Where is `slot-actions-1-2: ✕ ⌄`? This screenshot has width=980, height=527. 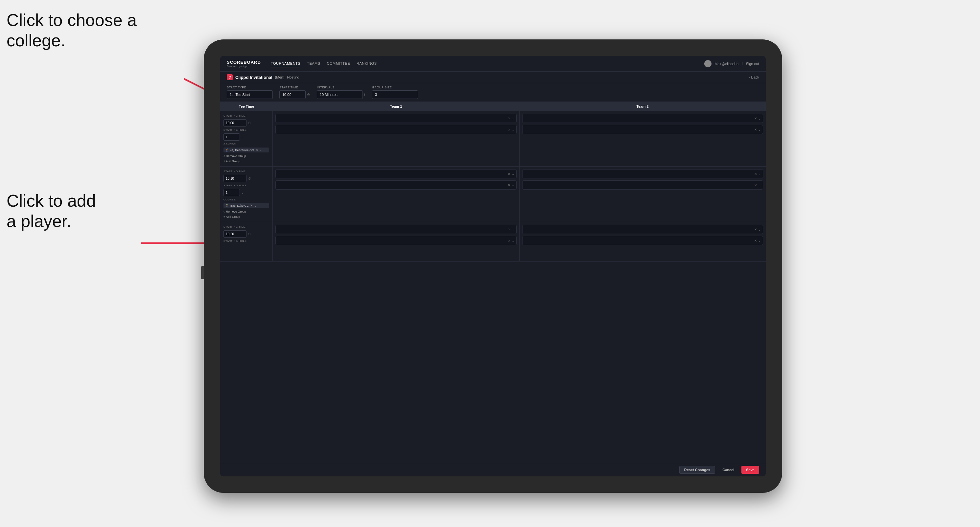
slot-actions-1-2: ✕ ⌄ is located at coordinates (511, 130).